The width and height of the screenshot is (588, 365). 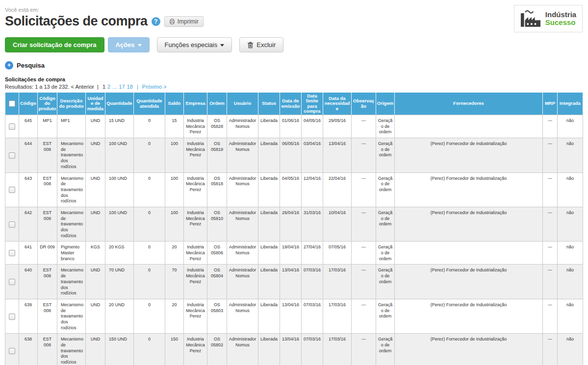 What do you see at coordinates (122, 87) in the screenshot?
I see `pagination-page-link: 17` at bounding box center [122, 87].